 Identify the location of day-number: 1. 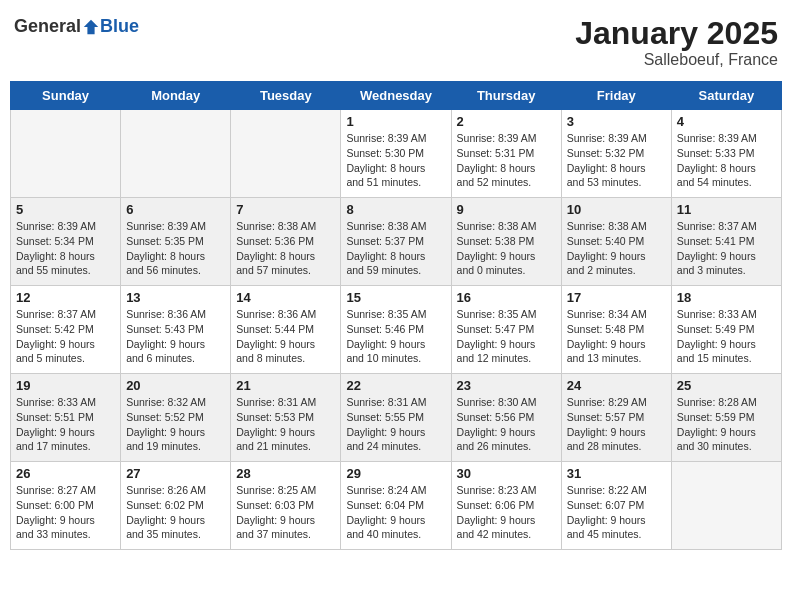
(396, 122).